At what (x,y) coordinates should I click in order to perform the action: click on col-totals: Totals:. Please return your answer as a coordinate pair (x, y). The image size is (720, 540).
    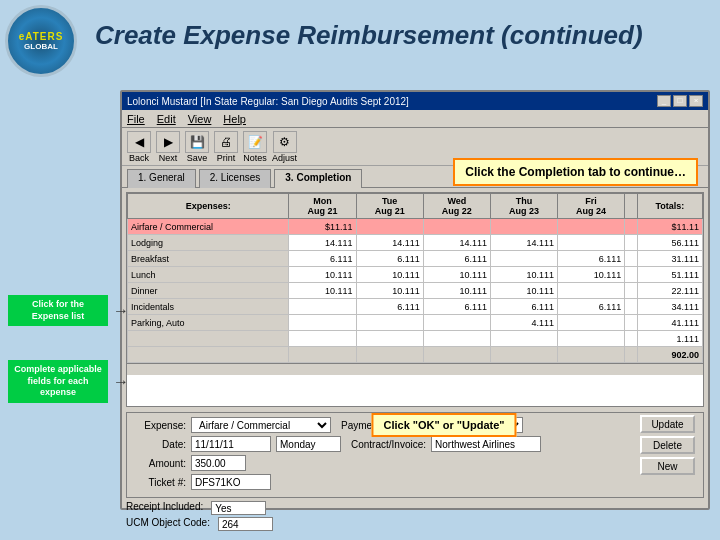
    Looking at the image, I should click on (670, 206).